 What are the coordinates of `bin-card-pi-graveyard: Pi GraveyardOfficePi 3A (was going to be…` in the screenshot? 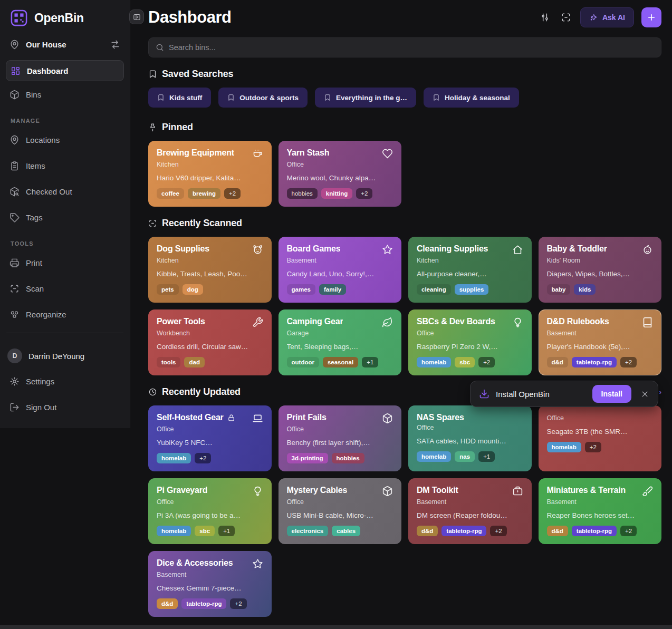 It's located at (210, 511).